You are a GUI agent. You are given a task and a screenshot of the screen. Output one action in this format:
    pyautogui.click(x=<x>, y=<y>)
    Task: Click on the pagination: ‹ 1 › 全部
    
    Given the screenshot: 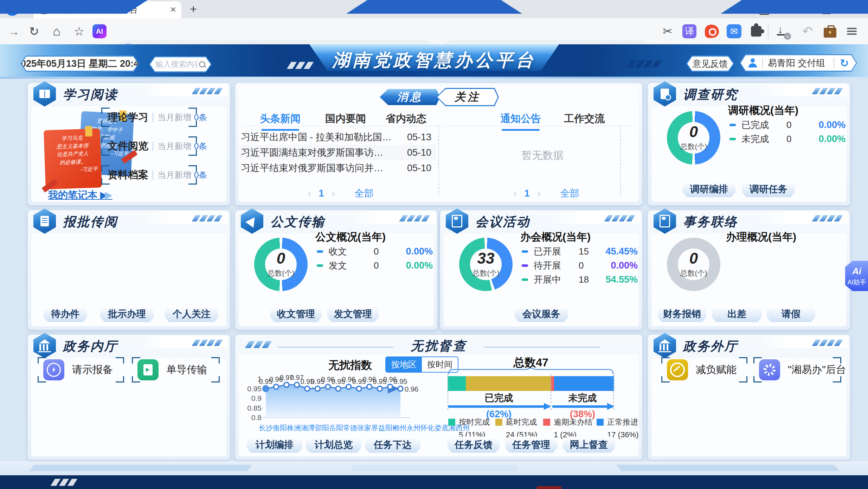 What is the action you would take?
    pyautogui.click(x=542, y=193)
    